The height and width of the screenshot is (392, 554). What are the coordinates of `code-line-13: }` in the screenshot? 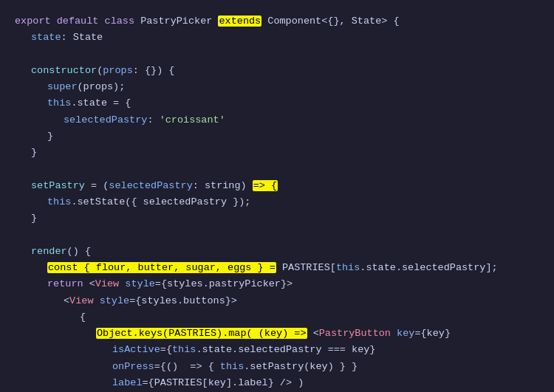 It's located at (277, 219).